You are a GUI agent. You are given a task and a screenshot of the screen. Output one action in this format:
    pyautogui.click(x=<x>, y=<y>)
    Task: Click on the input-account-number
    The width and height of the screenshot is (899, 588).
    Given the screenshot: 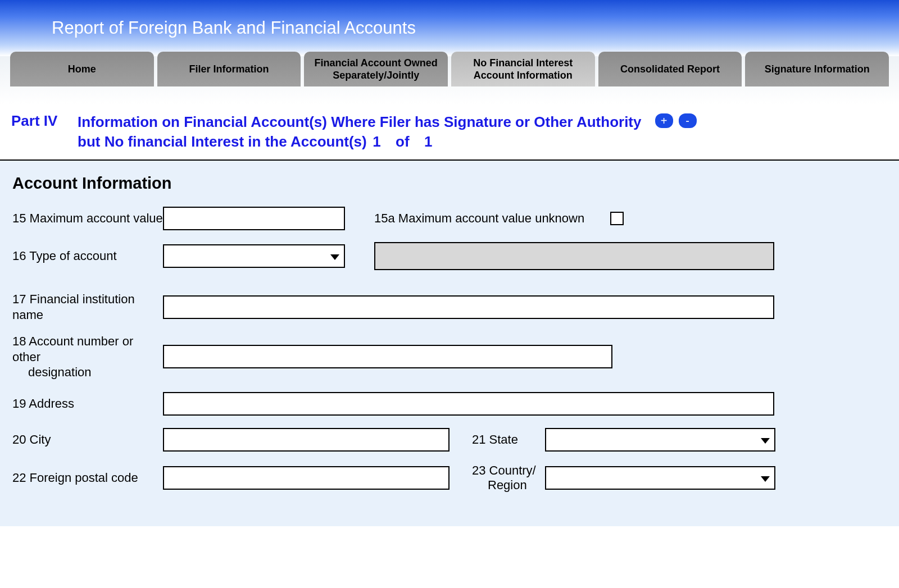 What is the action you would take?
    pyautogui.click(x=388, y=357)
    